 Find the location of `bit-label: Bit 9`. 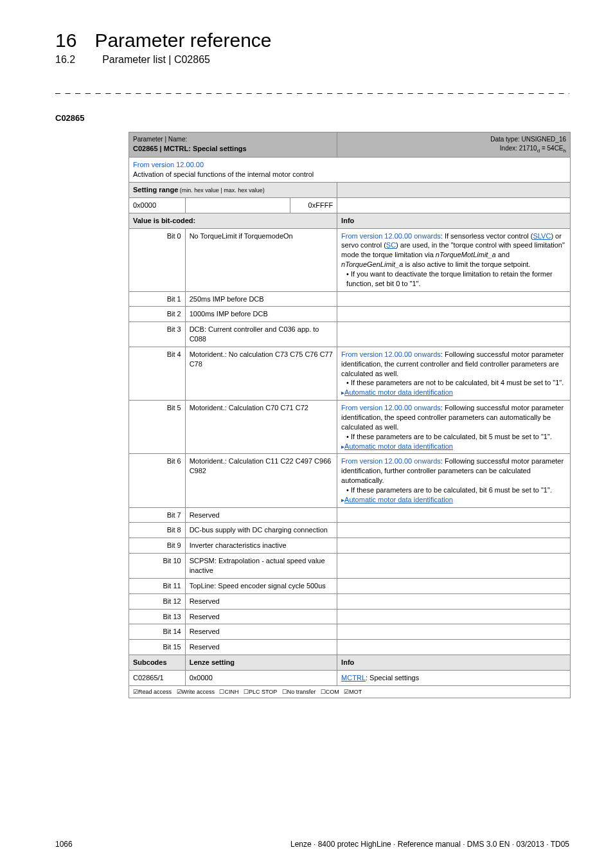

bit-label: Bit 9 is located at coordinates (157, 546).